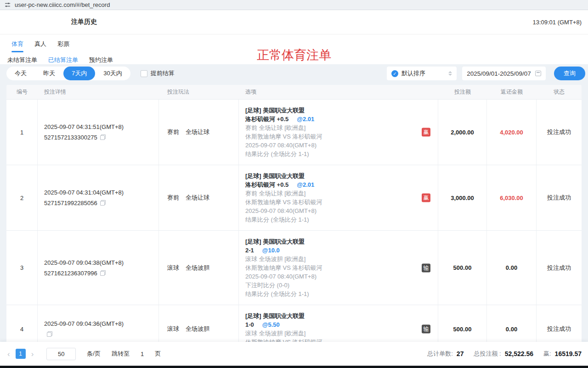  I want to click on total-count-value: 27, so click(460, 354).